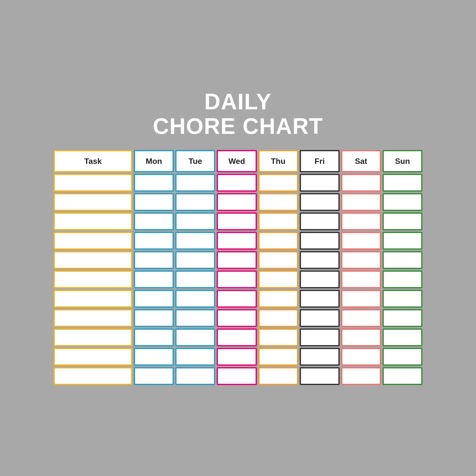  Describe the element at coordinates (195, 202) in the screenshot. I see `cell-tue-row2` at that location.